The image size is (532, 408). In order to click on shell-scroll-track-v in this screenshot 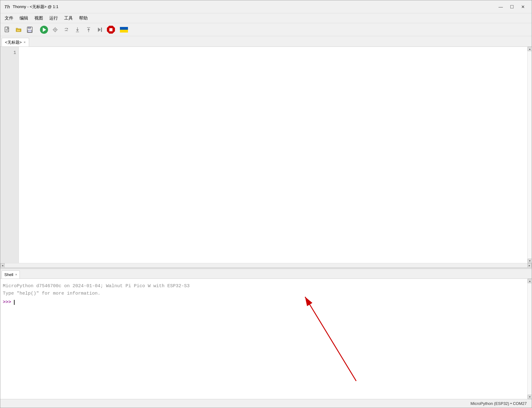, I will do `click(530, 339)`.